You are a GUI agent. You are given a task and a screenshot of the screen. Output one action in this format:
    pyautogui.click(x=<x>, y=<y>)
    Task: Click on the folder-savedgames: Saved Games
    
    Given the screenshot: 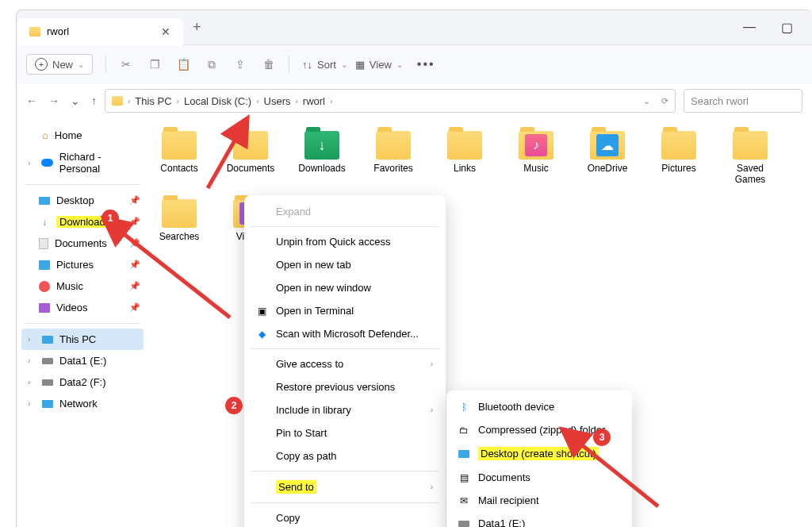 What is the action you would take?
    pyautogui.click(x=750, y=158)
    